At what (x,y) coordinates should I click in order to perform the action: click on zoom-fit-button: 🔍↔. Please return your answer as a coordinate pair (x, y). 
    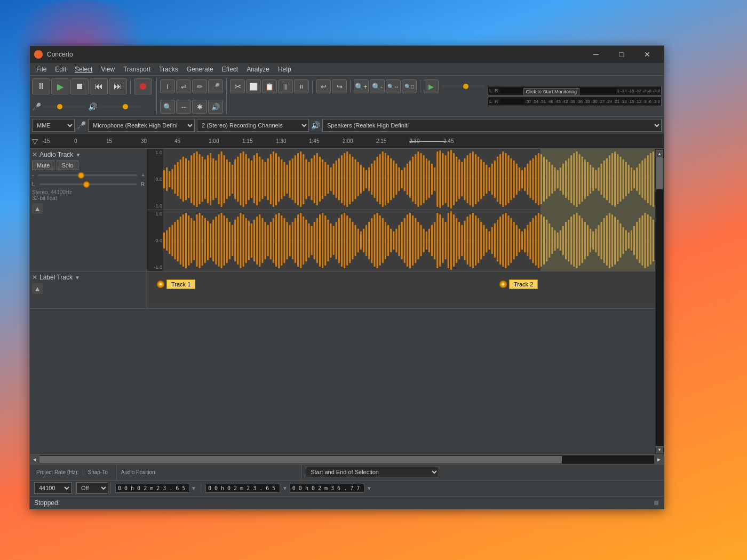
    Looking at the image, I should click on (393, 86).